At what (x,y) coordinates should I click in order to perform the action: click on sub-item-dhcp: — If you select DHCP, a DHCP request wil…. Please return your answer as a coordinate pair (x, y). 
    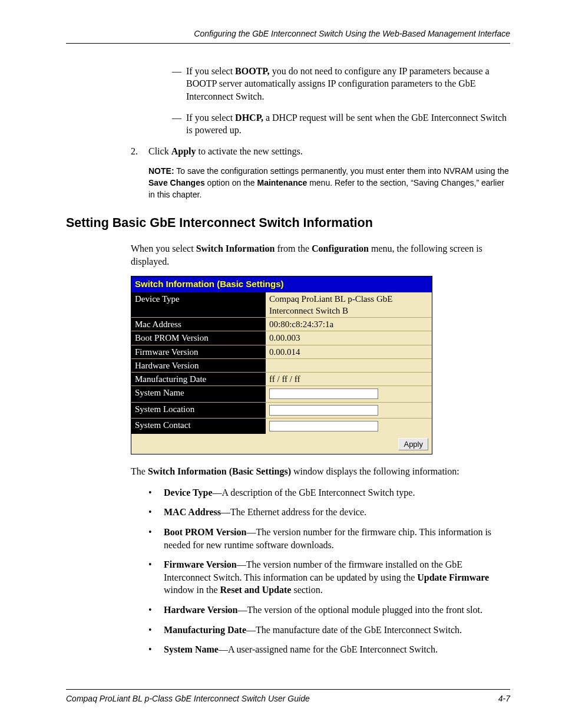
    Looking at the image, I should click on (341, 124).